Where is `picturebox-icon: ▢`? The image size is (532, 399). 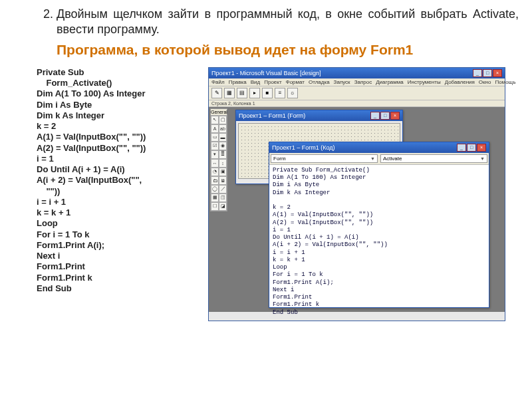
picturebox-icon: ▢ is located at coordinates (223, 120).